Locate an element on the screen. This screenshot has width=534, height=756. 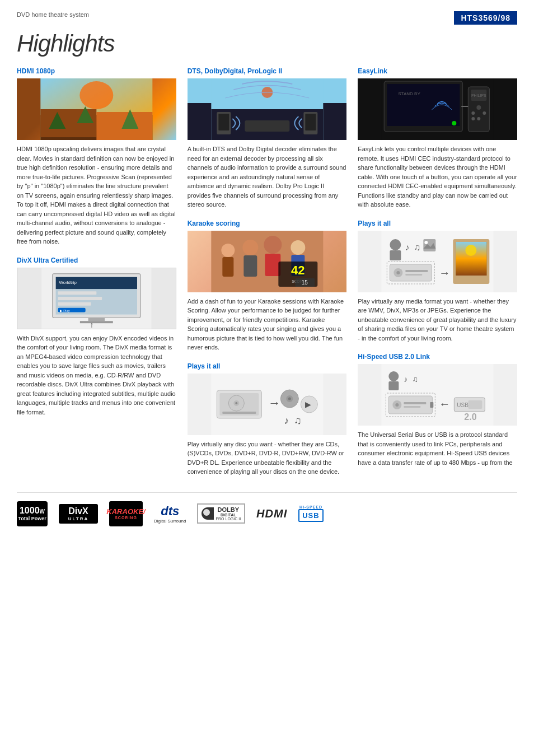
logo-hdmi-text: HDMI is located at coordinates (272, 514).